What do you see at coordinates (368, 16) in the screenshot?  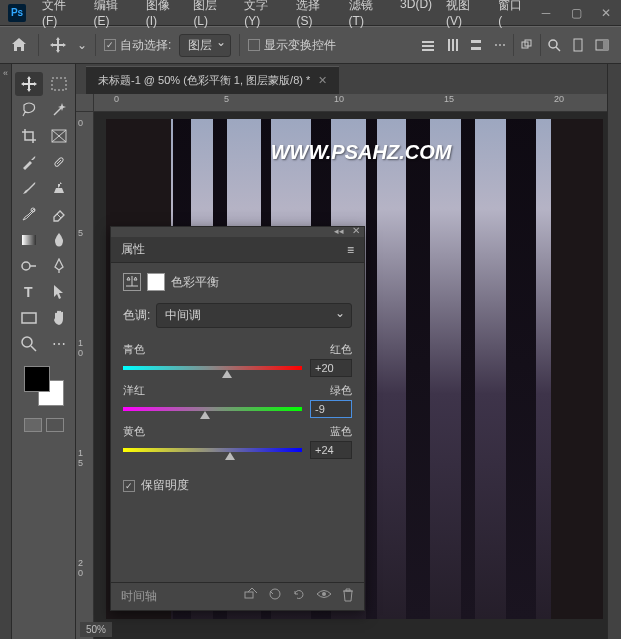 I see `menu-filter: 滤镜(T)` at bounding box center [368, 16].